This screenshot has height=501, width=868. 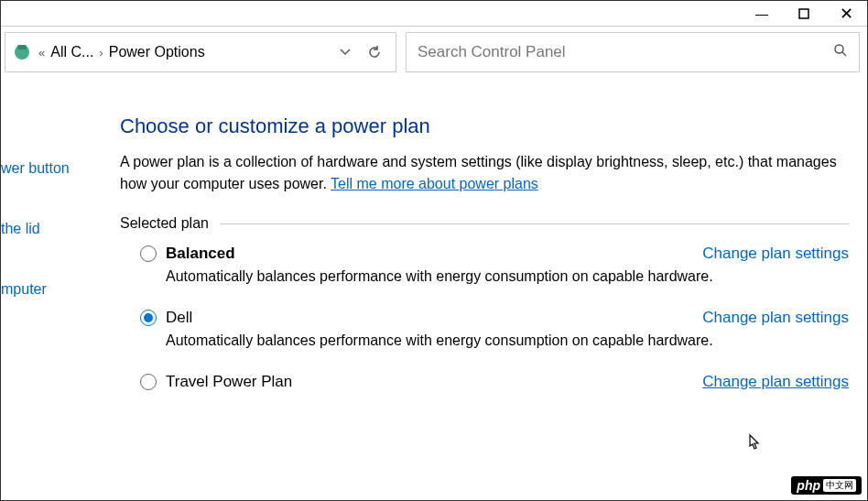 I want to click on breadcrumb-back-icon: «, so click(x=42, y=53).